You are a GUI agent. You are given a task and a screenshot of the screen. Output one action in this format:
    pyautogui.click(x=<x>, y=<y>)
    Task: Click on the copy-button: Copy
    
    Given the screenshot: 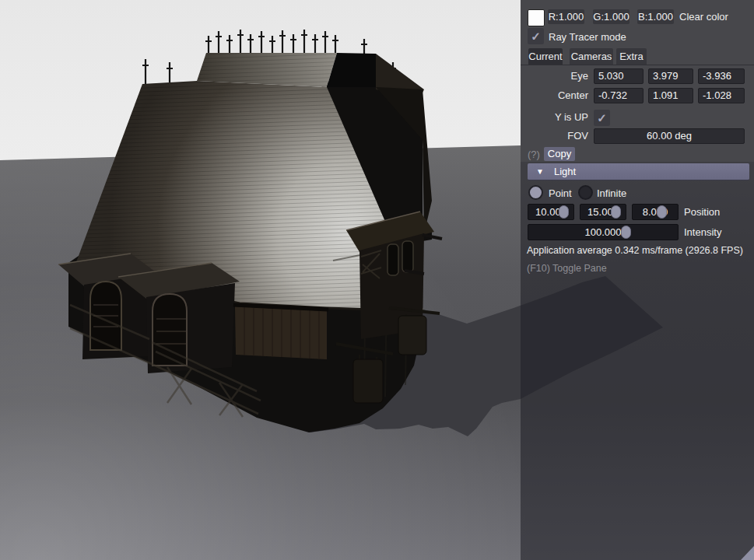 What is the action you would take?
    pyautogui.click(x=559, y=154)
    